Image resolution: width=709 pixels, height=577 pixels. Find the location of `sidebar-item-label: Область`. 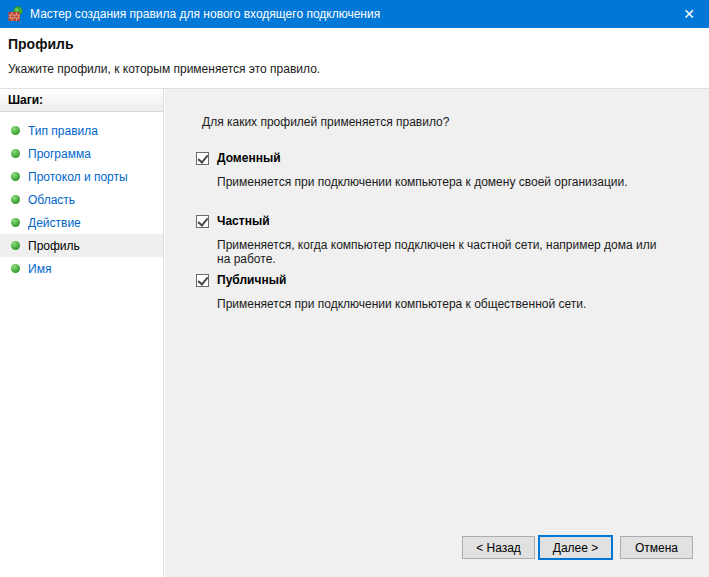

sidebar-item-label: Область is located at coordinates (52, 200).